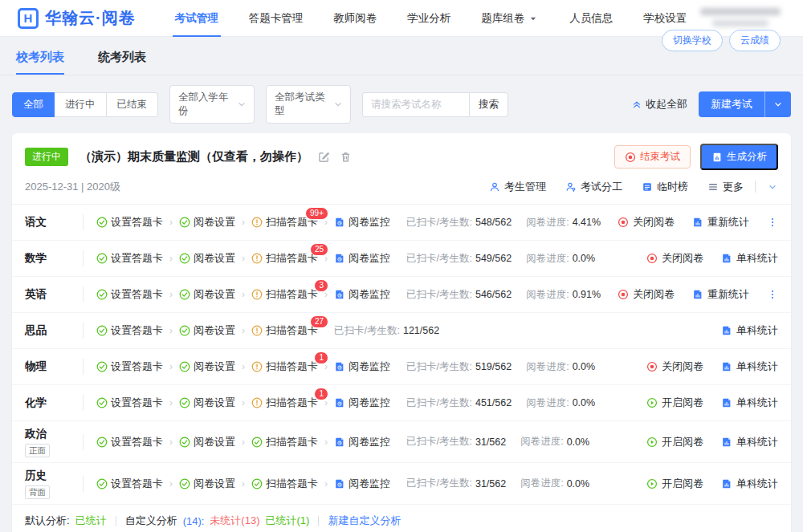 This screenshot has width=803, height=532. What do you see at coordinates (284, 294) in the screenshot?
I see `step-warn: 扫描答题卡3` at bounding box center [284, 294].